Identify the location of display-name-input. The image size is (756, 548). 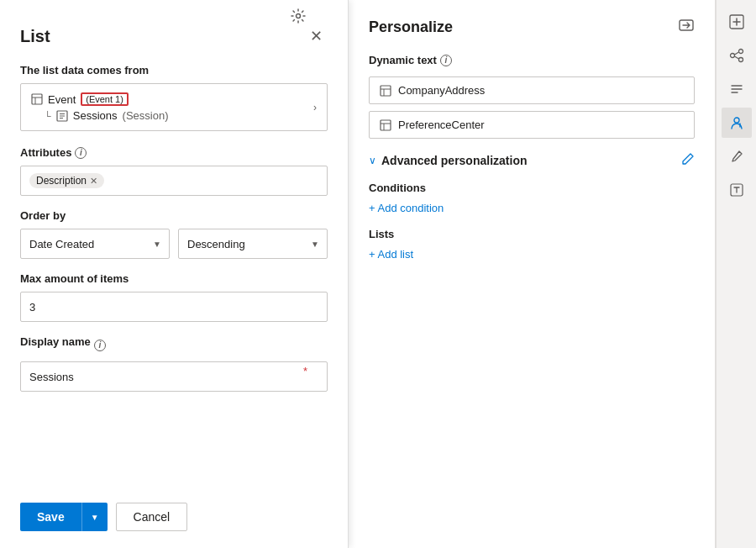
(174, 377).